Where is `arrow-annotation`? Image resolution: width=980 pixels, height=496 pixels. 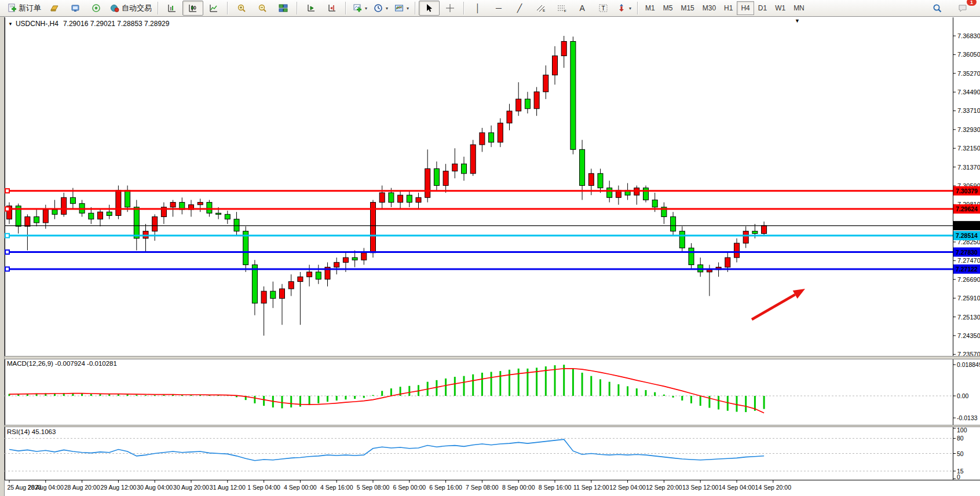 arrow-annotation is located at coordinates (778, 304).